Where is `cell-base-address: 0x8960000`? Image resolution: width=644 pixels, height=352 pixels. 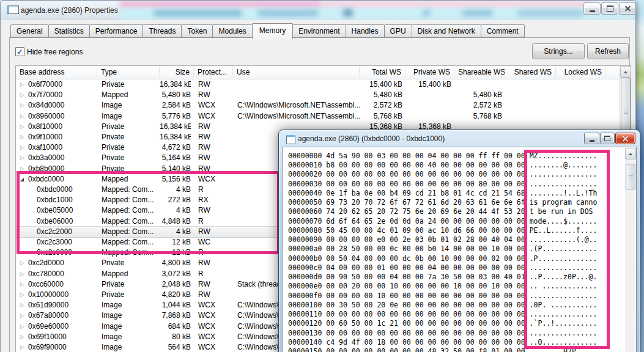 cell-base-address: 0x8960000 is located at coordinates (62, 116).